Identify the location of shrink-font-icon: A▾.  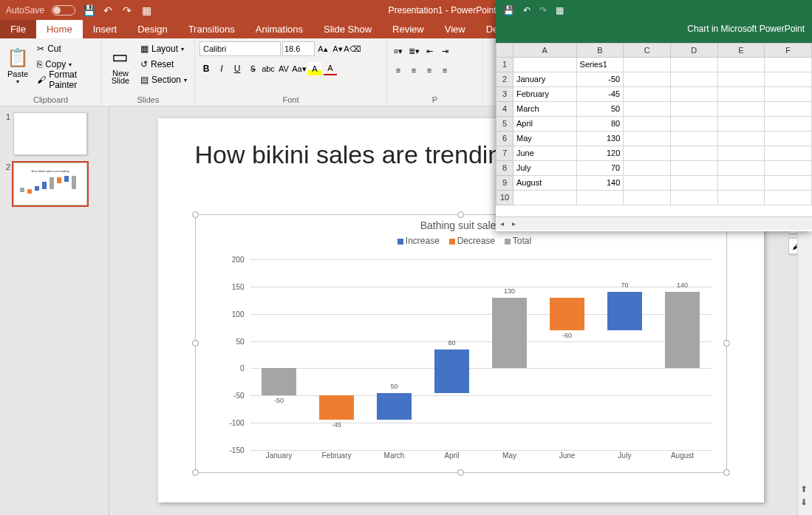
(338, 49).